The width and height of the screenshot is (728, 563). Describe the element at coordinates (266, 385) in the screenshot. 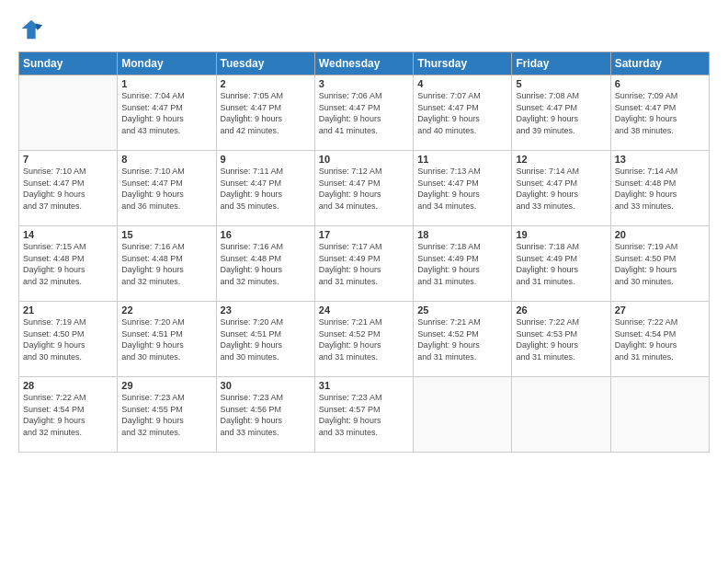

I see `day-number: 30` at that location.